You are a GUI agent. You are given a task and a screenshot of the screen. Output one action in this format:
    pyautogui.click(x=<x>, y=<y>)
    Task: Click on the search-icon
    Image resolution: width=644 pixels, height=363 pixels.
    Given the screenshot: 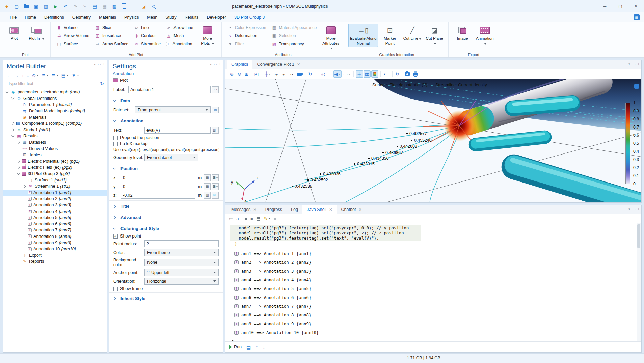 What is the action you would take?
    pyautogui.click(x=154, y=6)
    